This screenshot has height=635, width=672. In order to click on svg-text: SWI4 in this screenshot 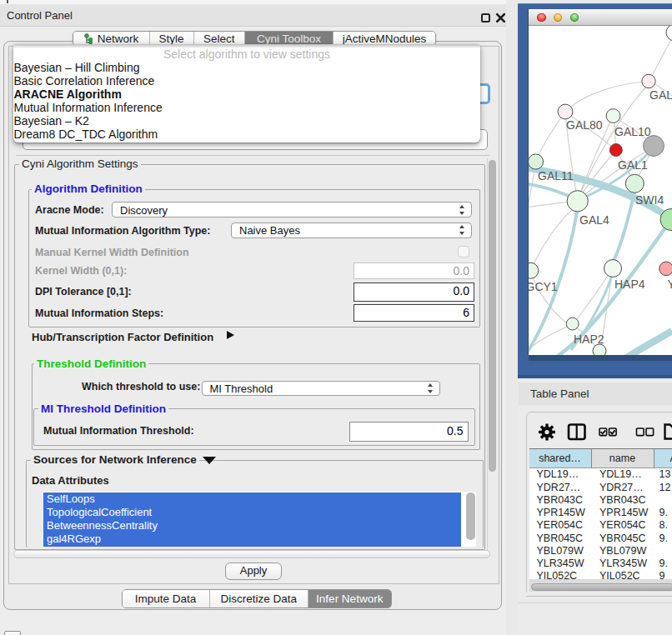, I will do `click(649, 200)`.